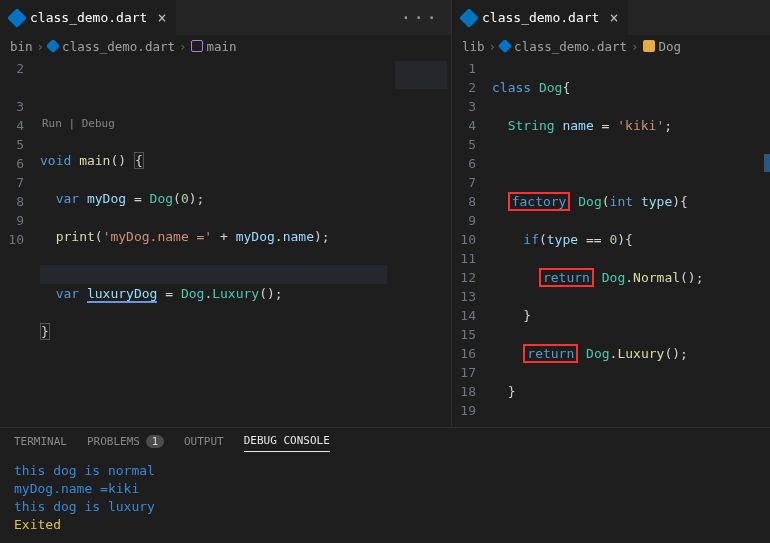 This screenshot has width=770, height=543. Describe the element at coordinates (22, 46) in the screenshot. I see `breadcrumb-folder: bin` at that location.